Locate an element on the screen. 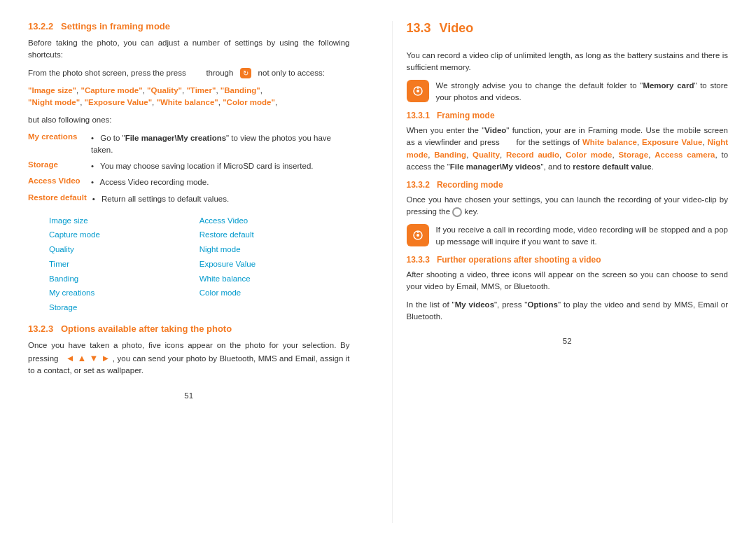 The image size is (756, 537). icon-tip-1: We strongly advise you to change the def… is located at coordinates (568, 92).